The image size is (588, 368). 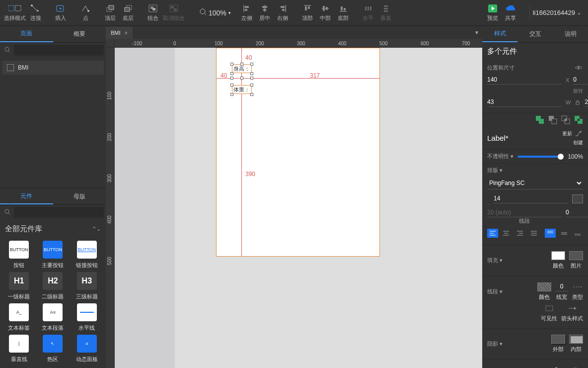 What do you see at coordinates (128, 13) in the screenshot?
I see `bottom-layer-button: 底层` at bounding box center [128, 13].